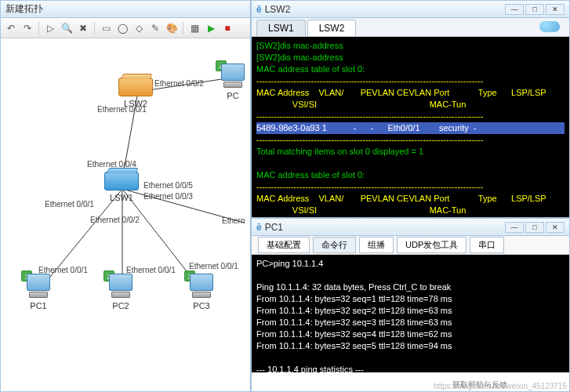 The image size is (570, 392). Describe the element at coordinates (411, 245) in the screenshot. I see `pc1-tabs: 基础配置 命令行 组播 UDP发包工具 串口` at that location.